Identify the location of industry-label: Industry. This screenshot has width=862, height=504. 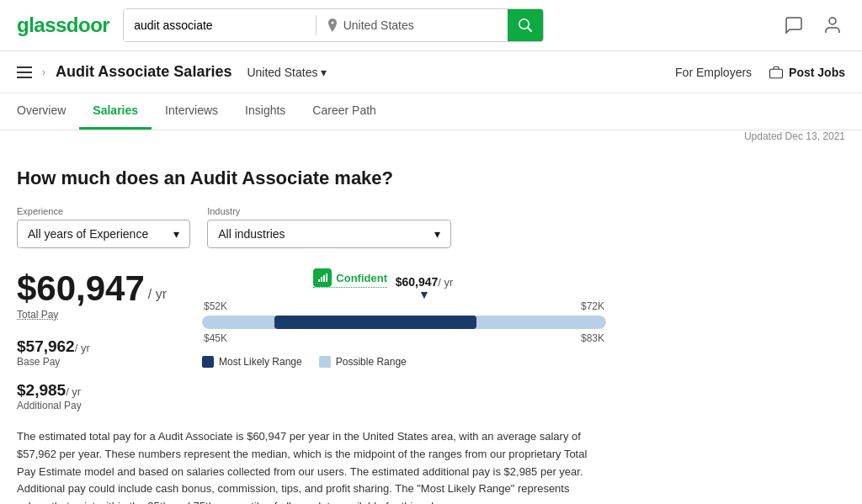
(329, 211).